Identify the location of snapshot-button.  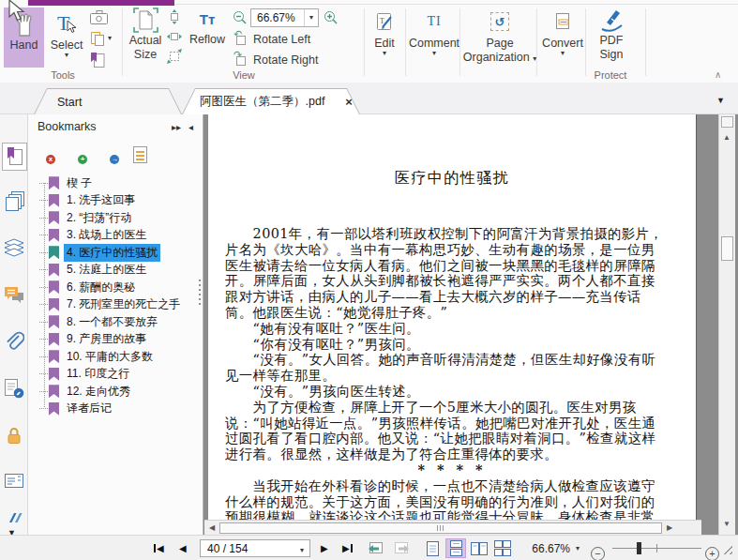
(99, 17).